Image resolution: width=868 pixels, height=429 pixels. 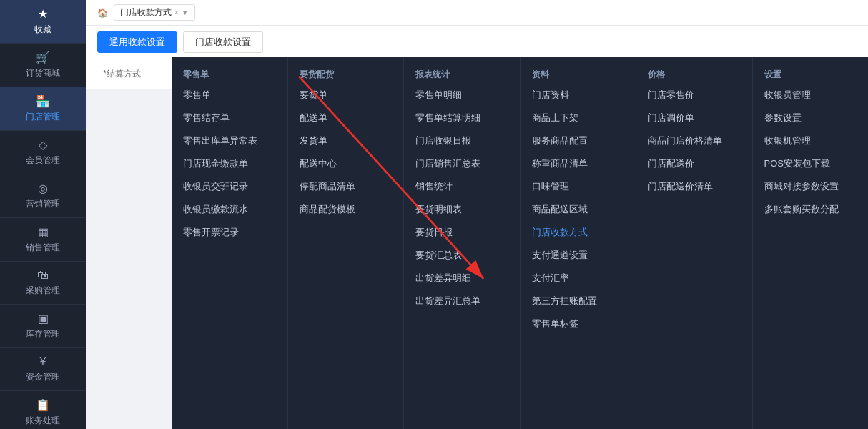 I want to click on menu-item-pos-download: POS安装包下载, so click(x=811, y=164).